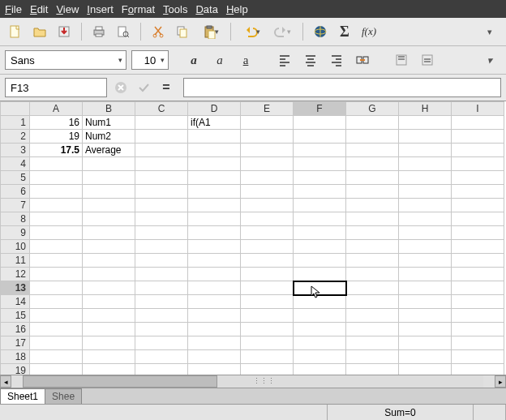 Image resolution: width=506 pixels, height=420 pixels. Describe the element at coordinates (15, 32) in the screenshot. I see `new-doc-icon` at that location.